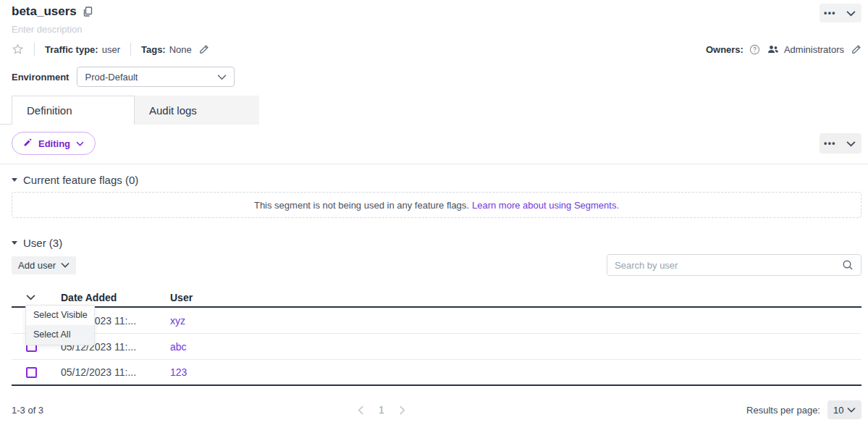  What do you see at coordinates (437, 143) in the screenshot?
I see `editing-row: Editing •••` at bounding box center [437, 143].